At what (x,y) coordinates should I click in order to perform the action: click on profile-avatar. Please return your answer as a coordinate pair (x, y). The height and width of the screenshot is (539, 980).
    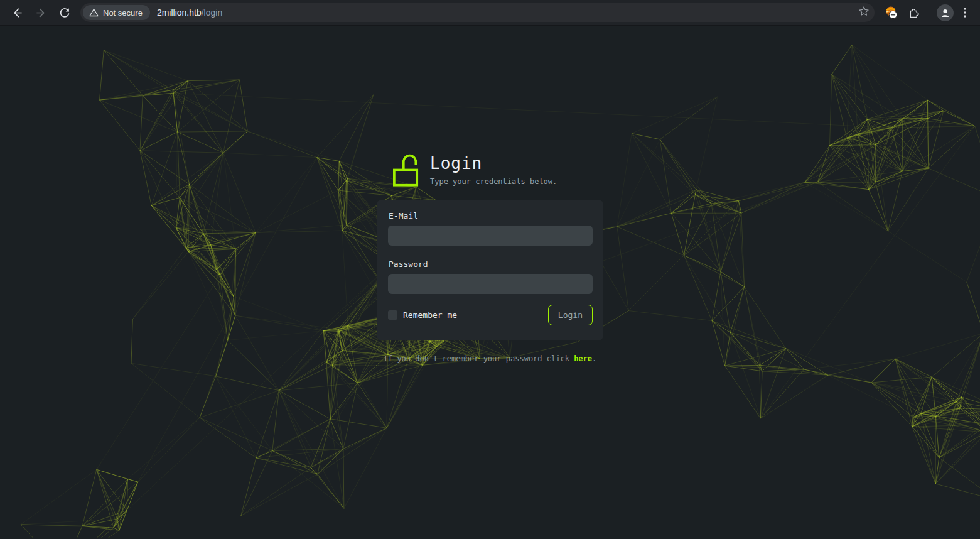
    Looking at the image, I should click on (945, 13).